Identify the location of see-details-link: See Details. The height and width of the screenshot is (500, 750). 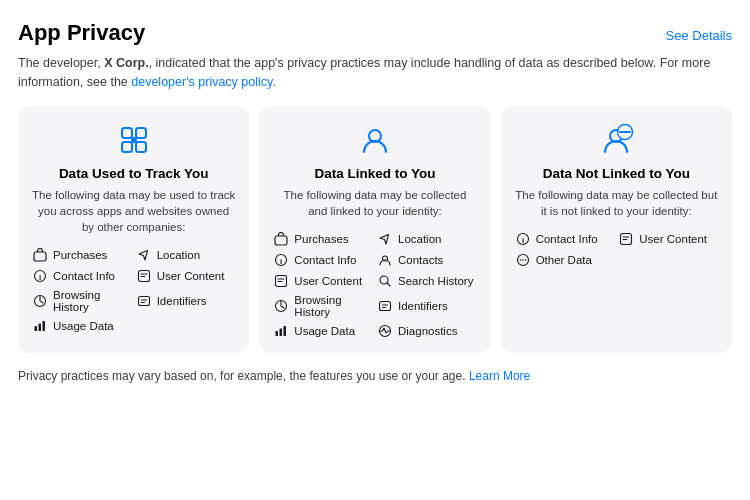
(699, 36).